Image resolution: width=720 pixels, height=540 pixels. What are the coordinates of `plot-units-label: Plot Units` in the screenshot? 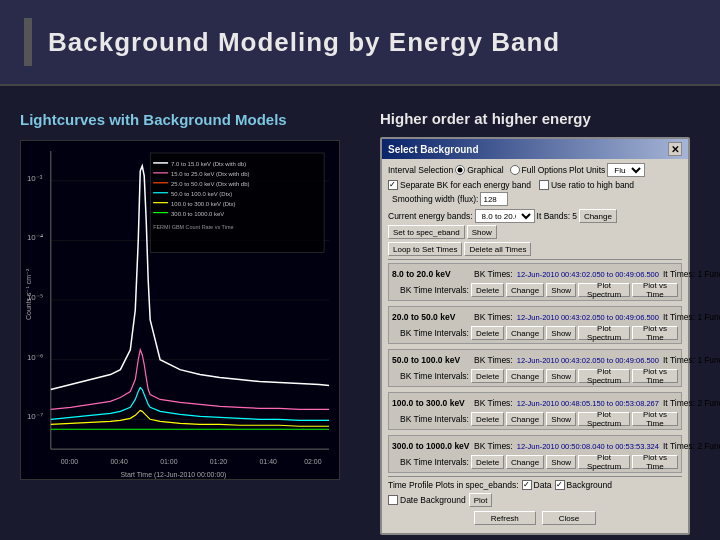 It's located at (587, 170).